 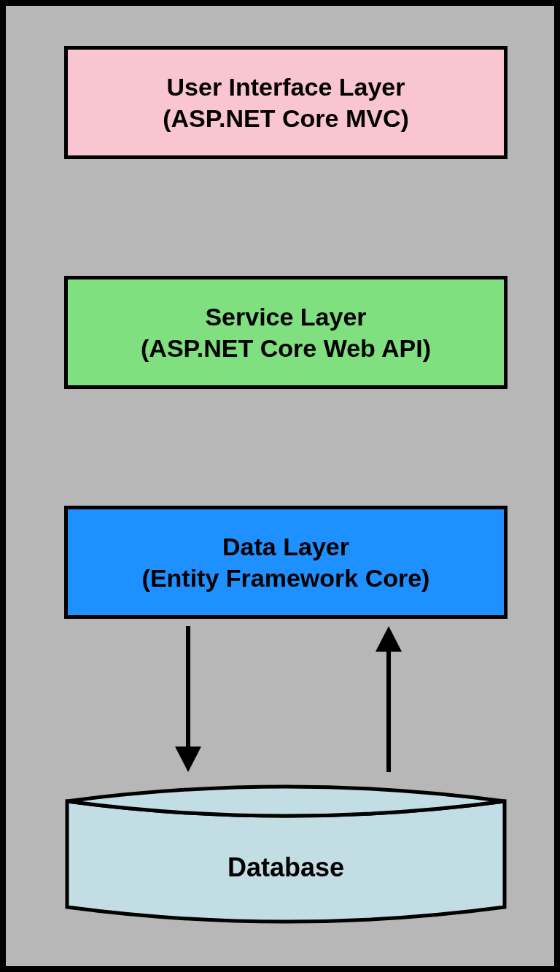 I want to click on layer-service-subtitle: (ASP.NET Core Web API), so click(x=286, y=349).